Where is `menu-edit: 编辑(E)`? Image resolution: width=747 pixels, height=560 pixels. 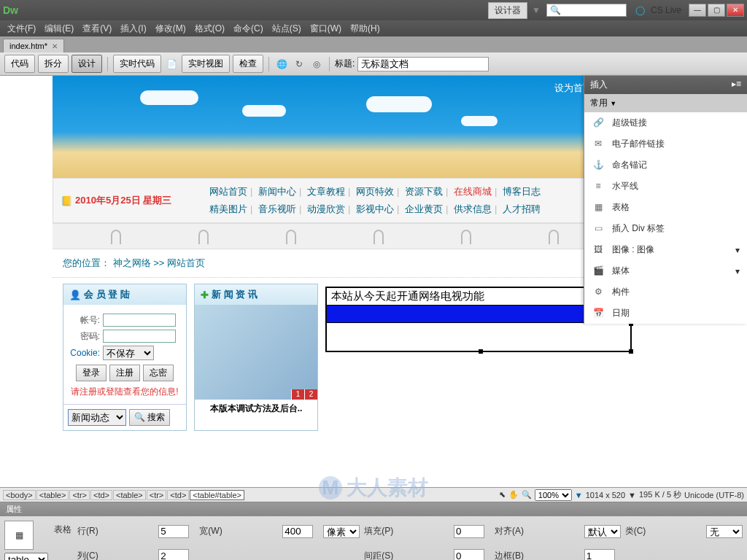
menu-edit: 编辑(E) is located at coordinates (59, 29).